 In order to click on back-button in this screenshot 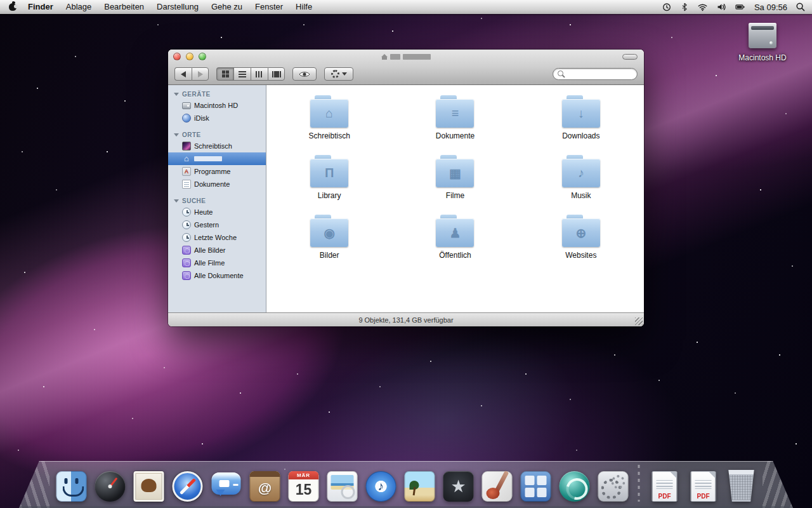, I will do `click(183, 74)`.